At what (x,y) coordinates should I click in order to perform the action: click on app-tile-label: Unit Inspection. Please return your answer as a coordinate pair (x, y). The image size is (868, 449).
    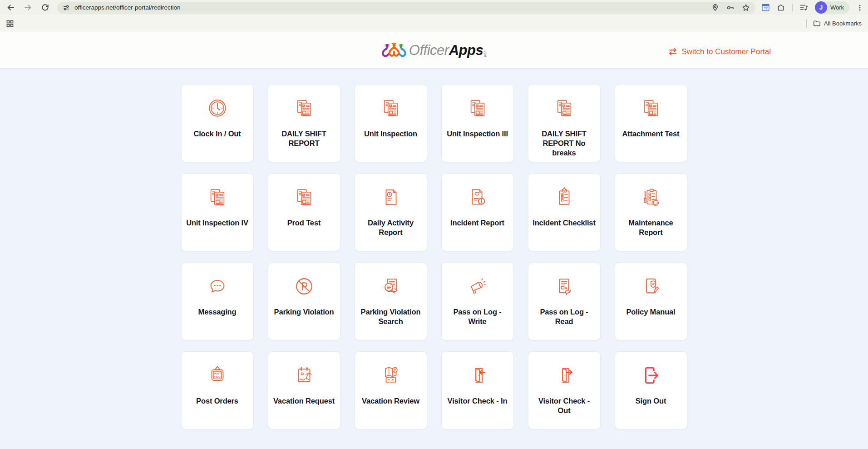
    Looking at the image, I should click on (390, 134).